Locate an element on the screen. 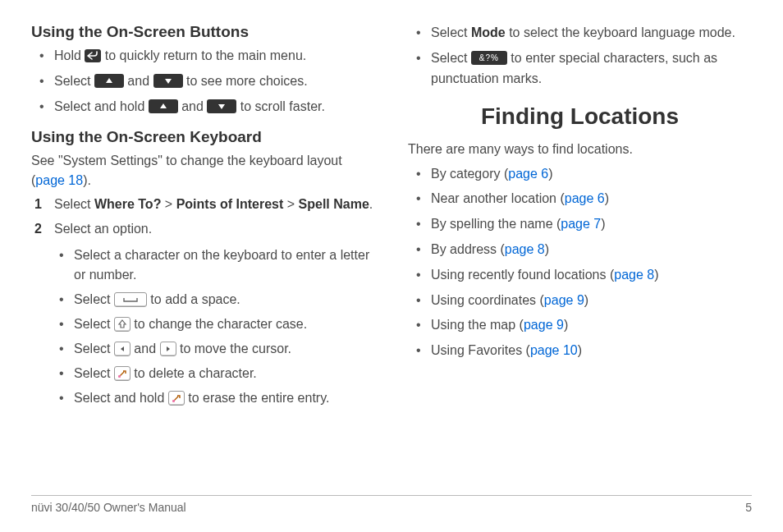 The image size is (783, 532). list-item: Using recently found locations (page 8) is located at coordinates (579, 276).